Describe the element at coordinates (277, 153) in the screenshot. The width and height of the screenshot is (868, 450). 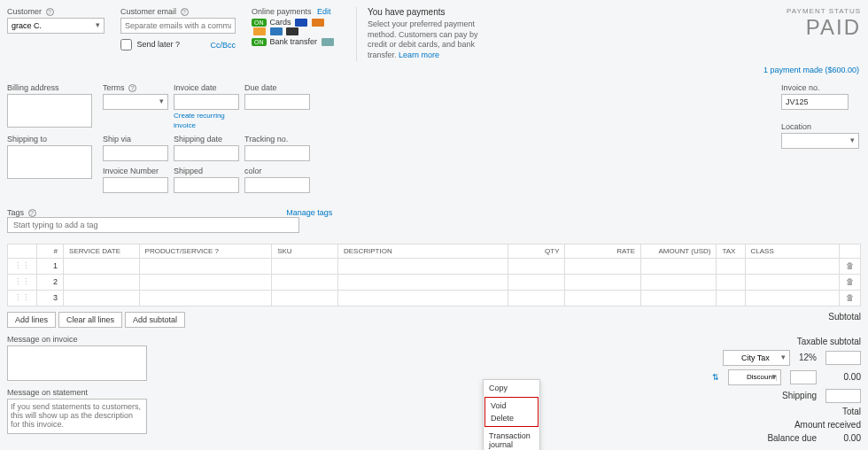
I see `tracking-input` at that location.